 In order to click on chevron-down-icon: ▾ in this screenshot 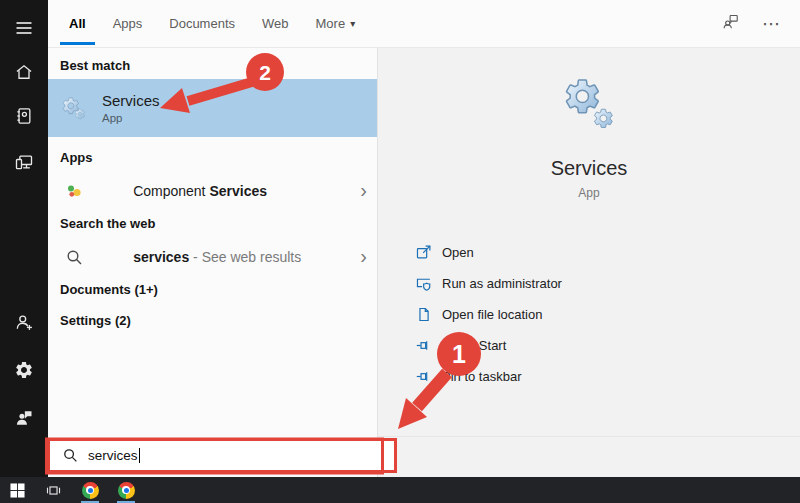, I will do `click(352, 24)`.